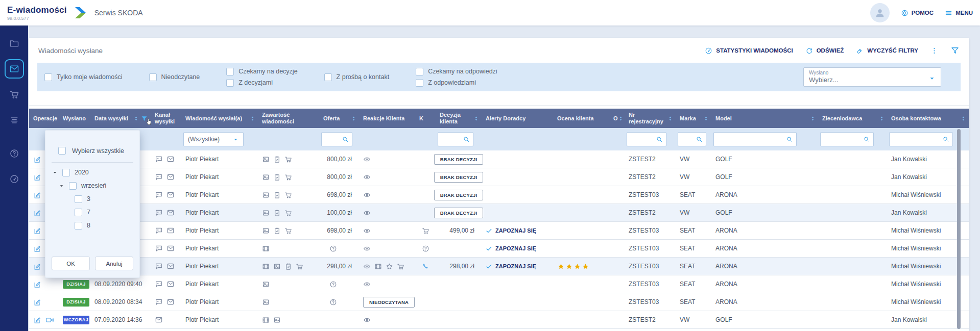 This screenshot has width=980, height=331. Describe the element at coordinates (887, 51) in the screenshot. I see `action-wyczy-filtry: WYCZYŚĆ FILTRY` at that location.